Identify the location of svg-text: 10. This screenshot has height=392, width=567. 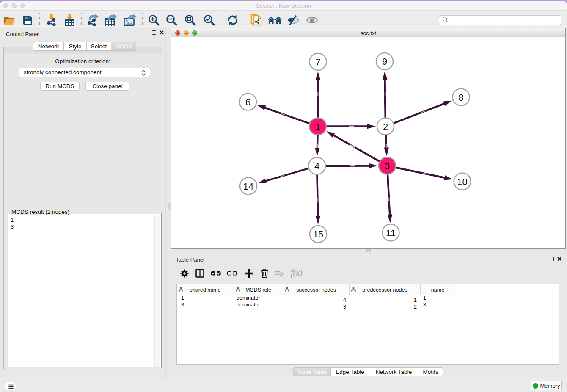
(462, 182).